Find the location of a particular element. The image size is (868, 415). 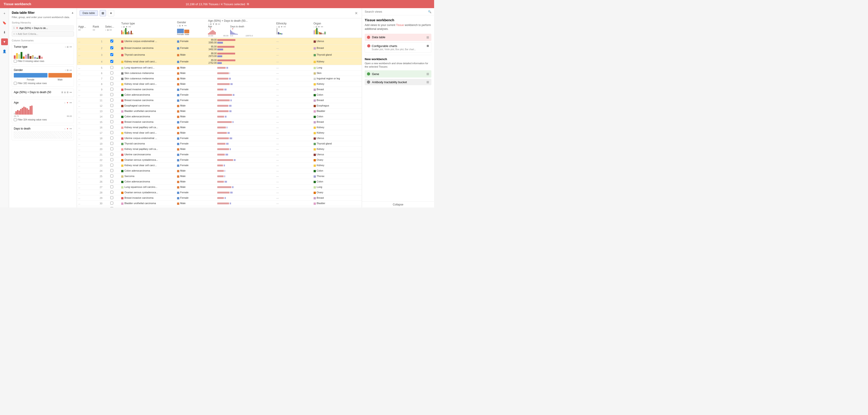

copy-icon: ⧉ is located at coordinates (248, 4).